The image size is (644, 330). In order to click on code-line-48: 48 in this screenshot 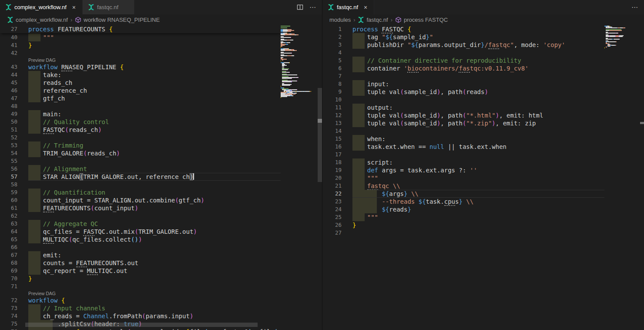, I will do `click(140, 106)`.